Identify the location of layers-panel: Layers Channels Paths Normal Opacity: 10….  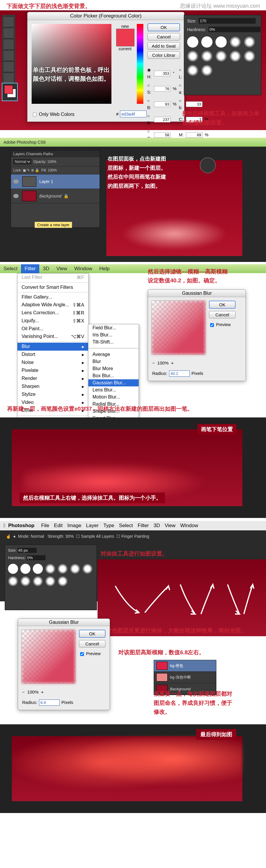
(55, 189).